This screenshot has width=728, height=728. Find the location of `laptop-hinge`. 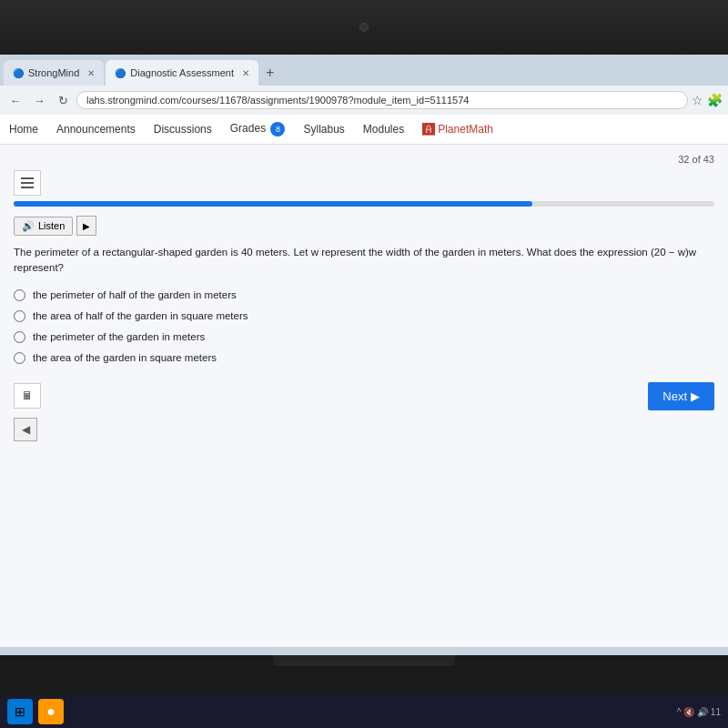

laptop-hinge is located at coordinates (364, 661).